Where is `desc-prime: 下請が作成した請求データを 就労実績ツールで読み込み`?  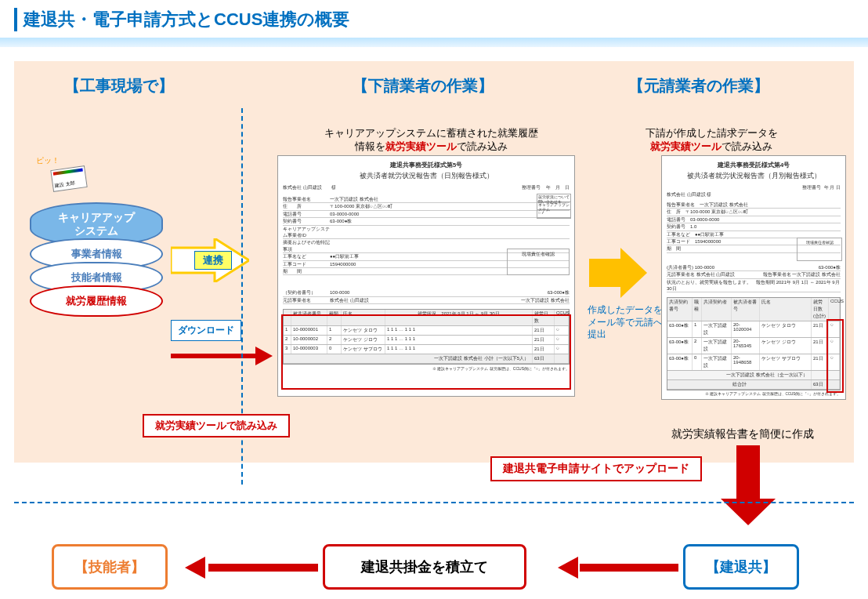 desc-prime: 下請が作成した請求データを 就労実績ツールで読み込み is located at coordinates (711, 140).